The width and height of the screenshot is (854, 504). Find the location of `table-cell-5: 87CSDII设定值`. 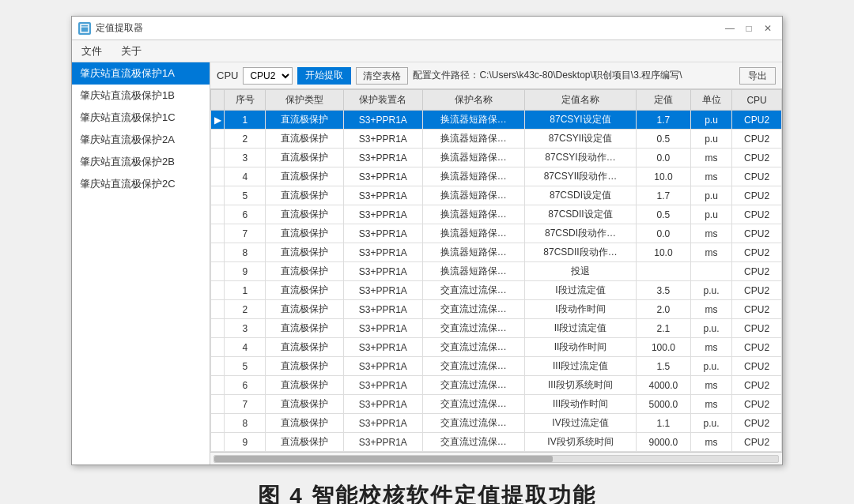

table-cell-5: 87CSDII设定值 is located at coordinates (580, 215).